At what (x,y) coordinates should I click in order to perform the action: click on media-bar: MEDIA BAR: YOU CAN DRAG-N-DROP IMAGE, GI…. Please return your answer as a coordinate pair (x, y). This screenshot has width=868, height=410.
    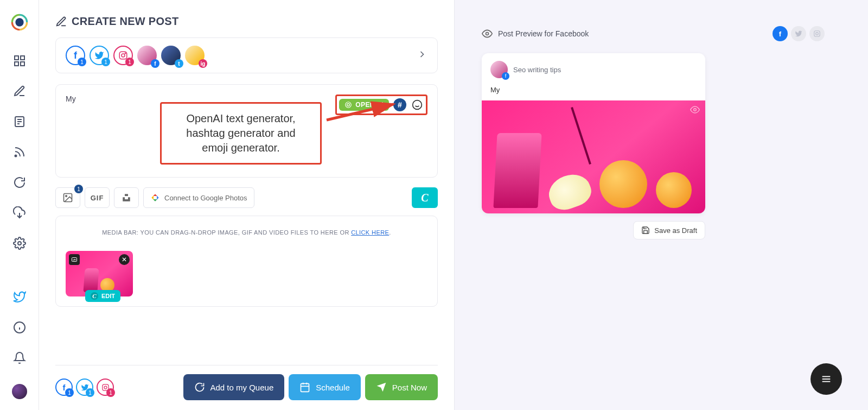
    Looking at the image, I should click on (246, 261).